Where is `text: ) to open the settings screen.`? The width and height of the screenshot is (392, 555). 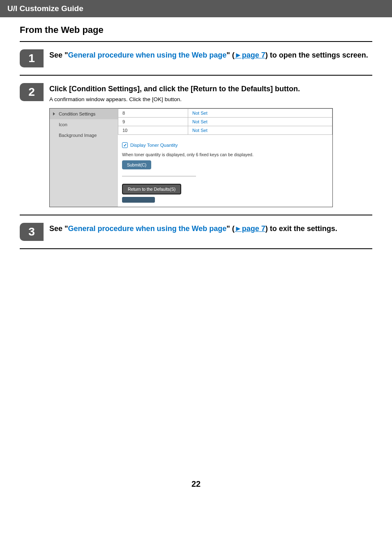 text: ) to open the settings screen. is located at coordinates (317, 55).